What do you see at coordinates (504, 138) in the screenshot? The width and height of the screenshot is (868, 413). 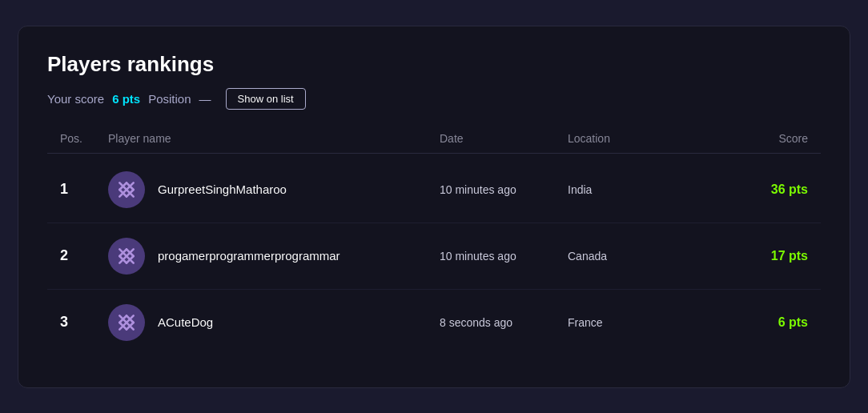 I see `col-date: Date` at bounding box center [504, 138].